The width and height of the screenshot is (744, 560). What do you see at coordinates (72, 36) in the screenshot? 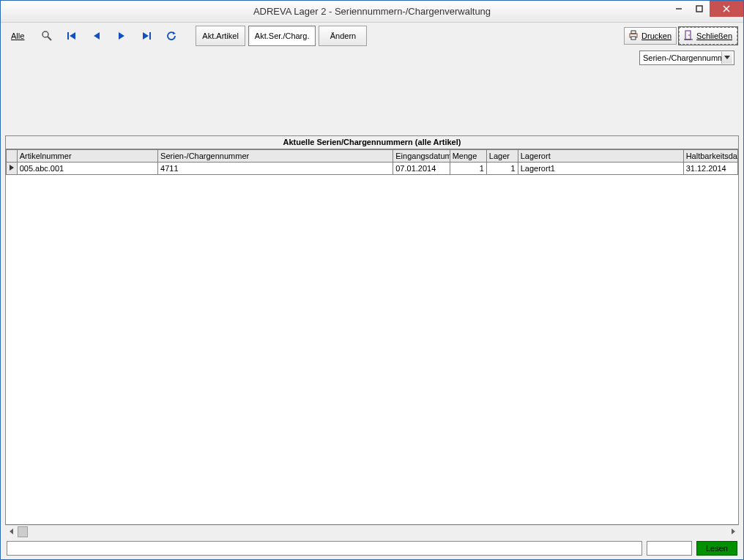
I see `nav-first-icon` at bounding box center [72, 36].